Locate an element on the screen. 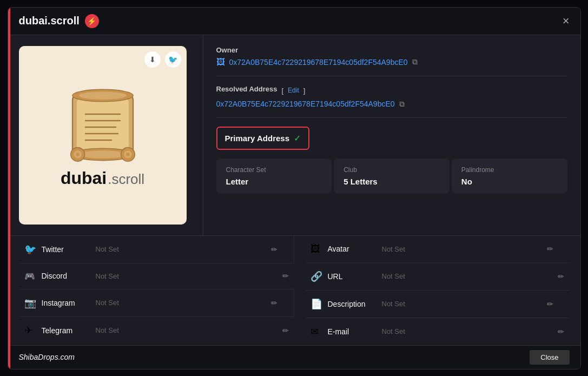 Image resolution: width=588 pixels, height=376 pixels. telegram-icon: ✈ is located at coordinates (30, 331).